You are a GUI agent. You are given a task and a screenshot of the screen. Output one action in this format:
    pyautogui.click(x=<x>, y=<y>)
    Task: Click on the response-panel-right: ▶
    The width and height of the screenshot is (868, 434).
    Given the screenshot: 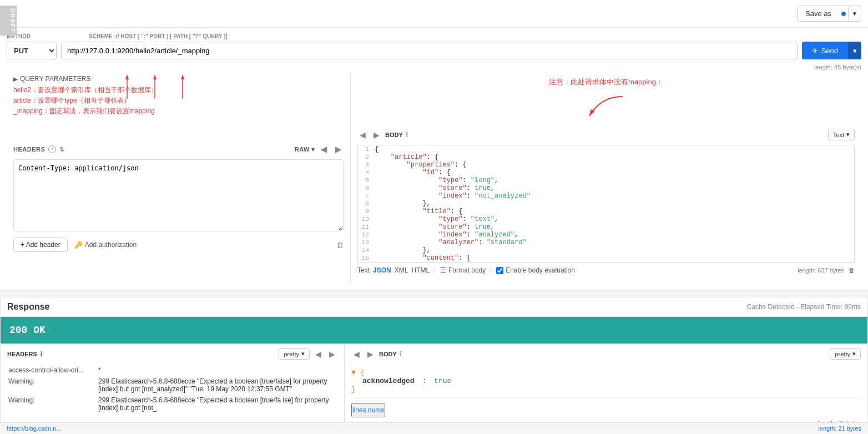 What is the action you would take?
    pyautogui.click(x=332, y=354)
    